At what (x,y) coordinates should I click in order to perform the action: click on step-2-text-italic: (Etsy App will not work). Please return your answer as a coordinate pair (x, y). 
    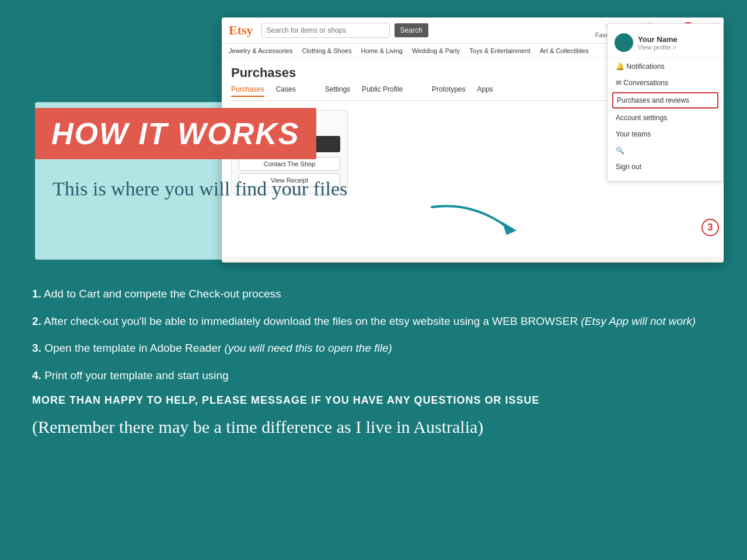
    Looking at the image, I should click on (638, 321).